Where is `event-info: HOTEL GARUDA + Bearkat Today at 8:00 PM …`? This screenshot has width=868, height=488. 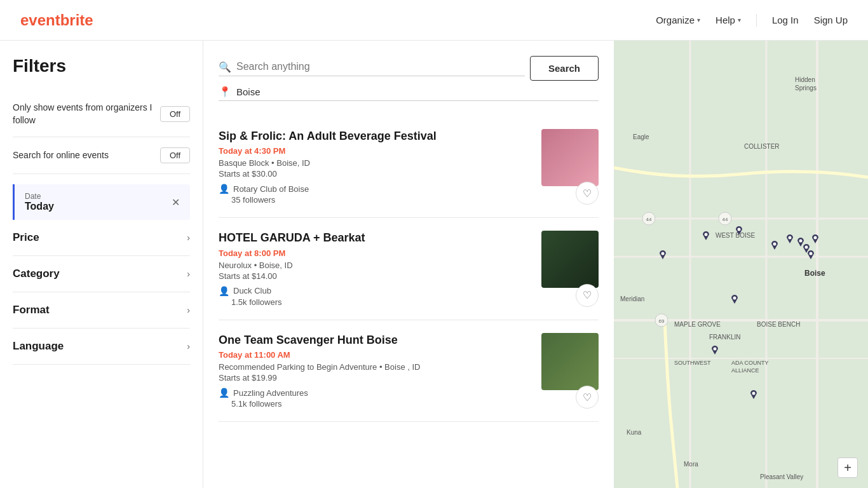
event-info: HOTEL GARUDA + Bearkat Today at 8:00 PM … is located at coordinates (375, 268).